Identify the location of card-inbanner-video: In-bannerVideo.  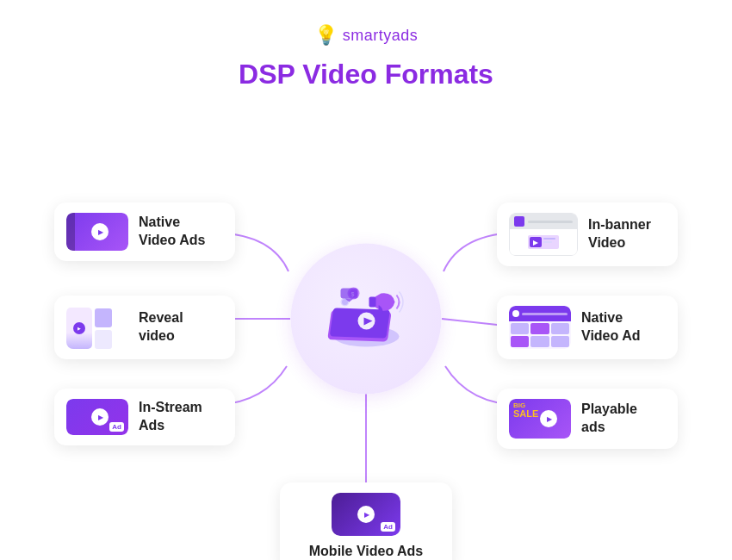
(587, 234).